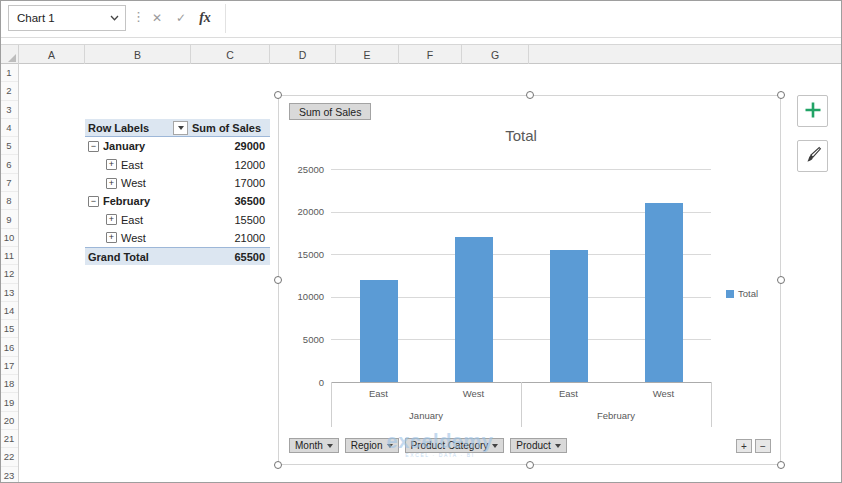 The height and width of the screenshot is (483, 842). Describe the element at coordinates (303, 54) in the screenshot. I see `column-header-D: D` at that location.